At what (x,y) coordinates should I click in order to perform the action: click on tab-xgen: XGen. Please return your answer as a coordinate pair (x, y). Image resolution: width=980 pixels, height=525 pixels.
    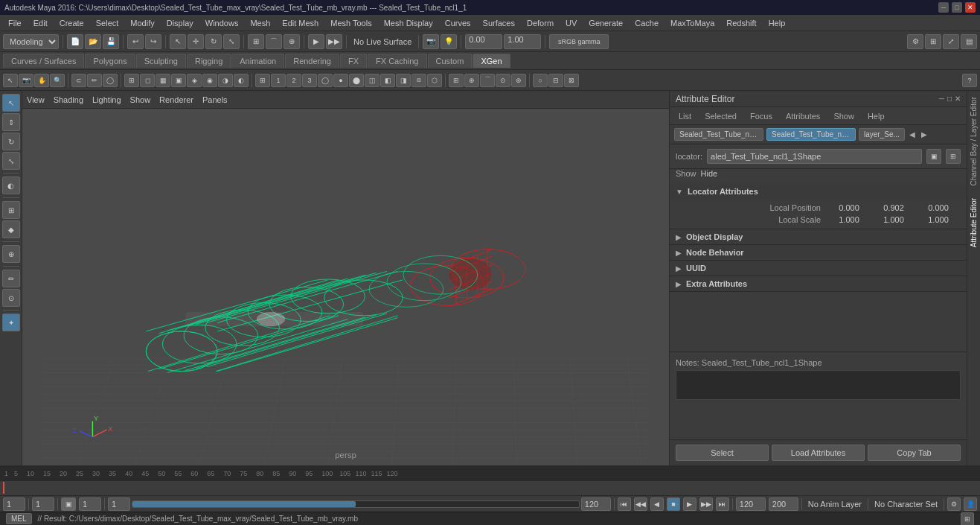
    Looking at the image, I should click on (491, 61).